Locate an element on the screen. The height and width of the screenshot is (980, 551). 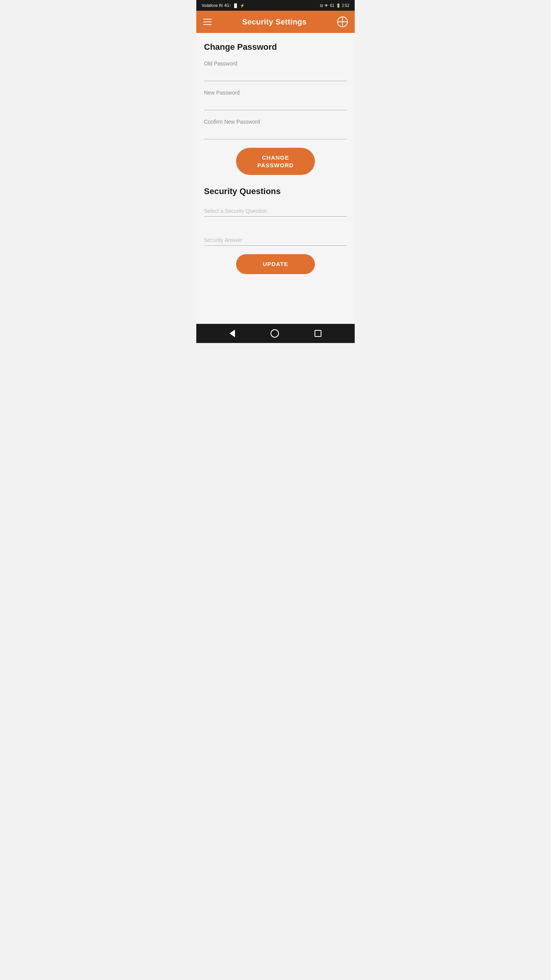
new-password-label: New Password is located at coordinates (276, 93).